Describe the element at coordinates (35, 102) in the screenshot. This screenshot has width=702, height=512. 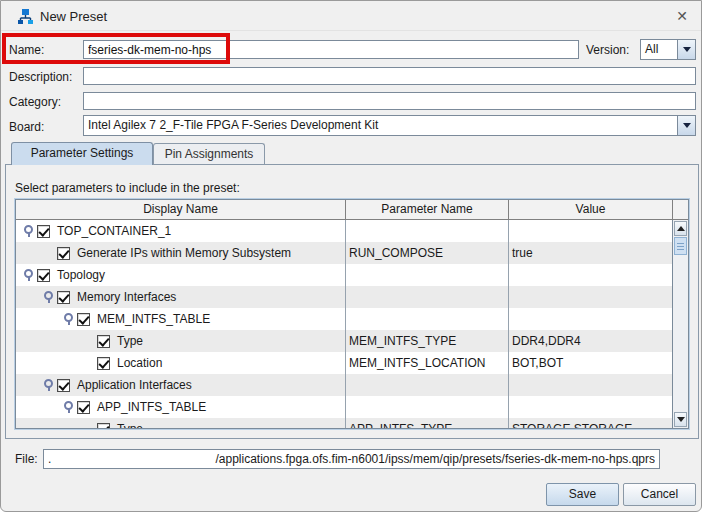
I see `category-label: Category:` at that location.